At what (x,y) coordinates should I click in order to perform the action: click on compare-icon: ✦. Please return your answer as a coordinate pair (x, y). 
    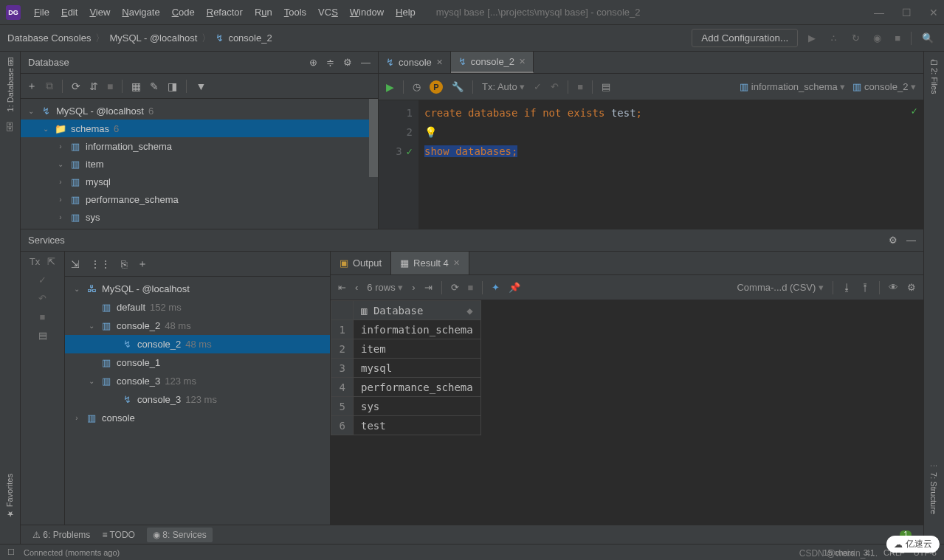
    Looking at the image, I should click on (496, 288).